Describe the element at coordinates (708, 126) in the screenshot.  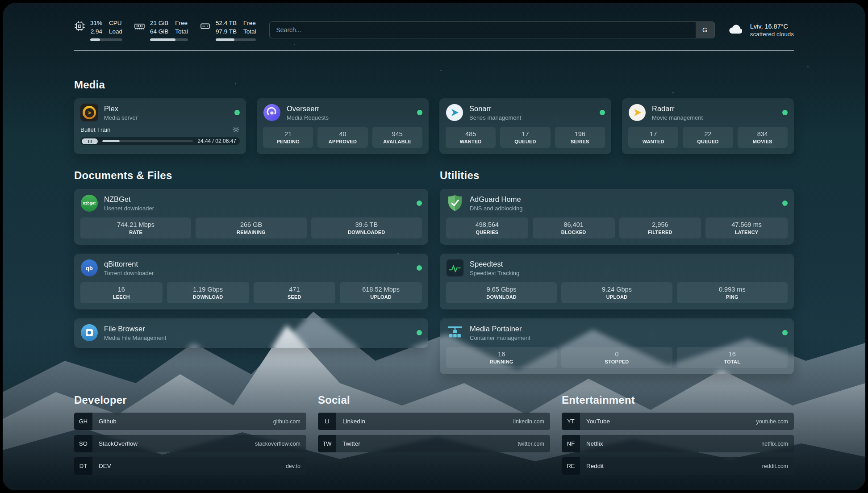
I see `radarr-card: Radarr Movie management 17 WANTED 22 QUE…` at that location.